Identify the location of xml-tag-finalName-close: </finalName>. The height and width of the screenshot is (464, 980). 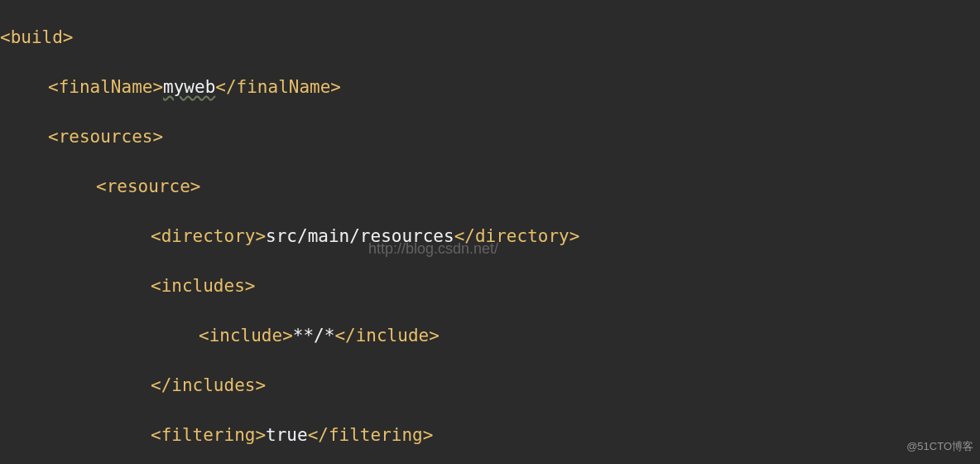
(278, 87).